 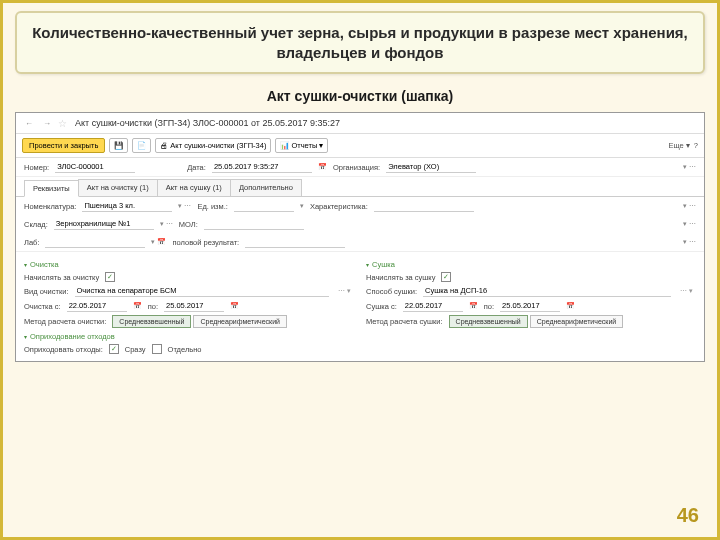 What do you see at coordinates (489, 306) in the screenshot?
I see `dry-to-label: по:` at bounding box center [489, 306].